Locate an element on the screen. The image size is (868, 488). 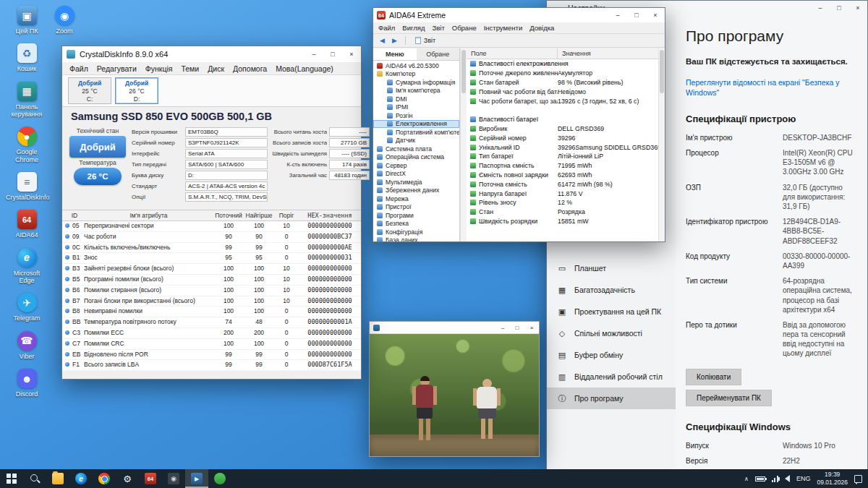
rename-pc-button: Перейменувати ПК is located at coordinates (729, 398).